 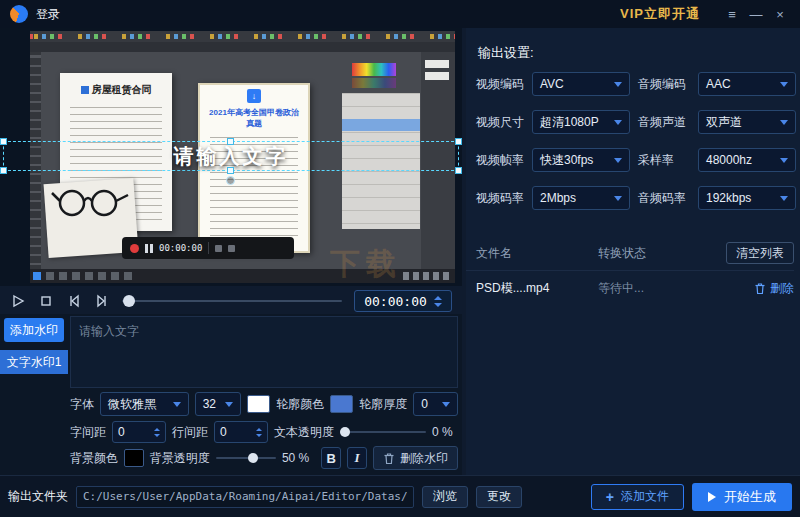 I want to click on vip-upgrade-button: VIP立即开通, so click(x=660, y=14).